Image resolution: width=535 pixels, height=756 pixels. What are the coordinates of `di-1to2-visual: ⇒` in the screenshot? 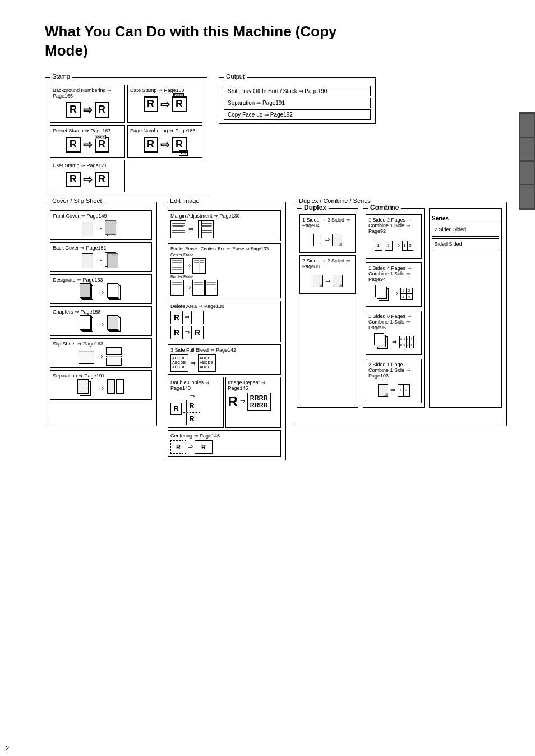 It's located at (328, 240).